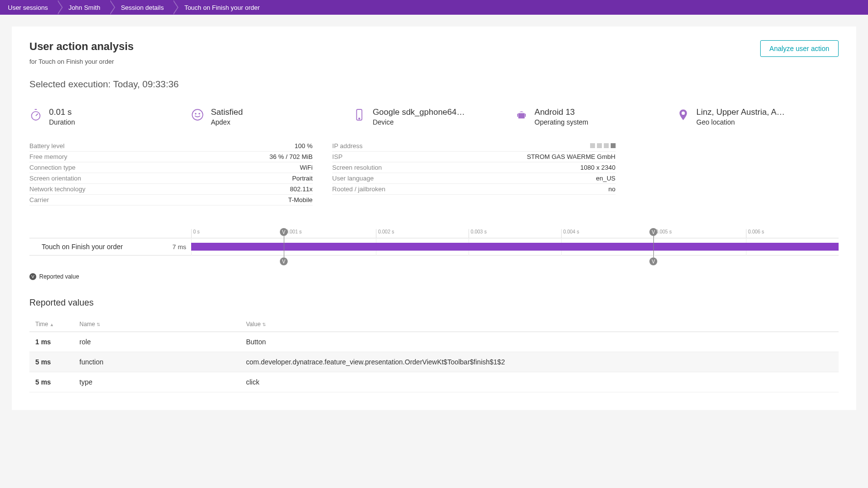 The height and width of the screenshot is (488, 868). Describe the element at coordinates (419, 112) in the screenshot. I see `metric-value: Google sdk_gphone64…` at that location.